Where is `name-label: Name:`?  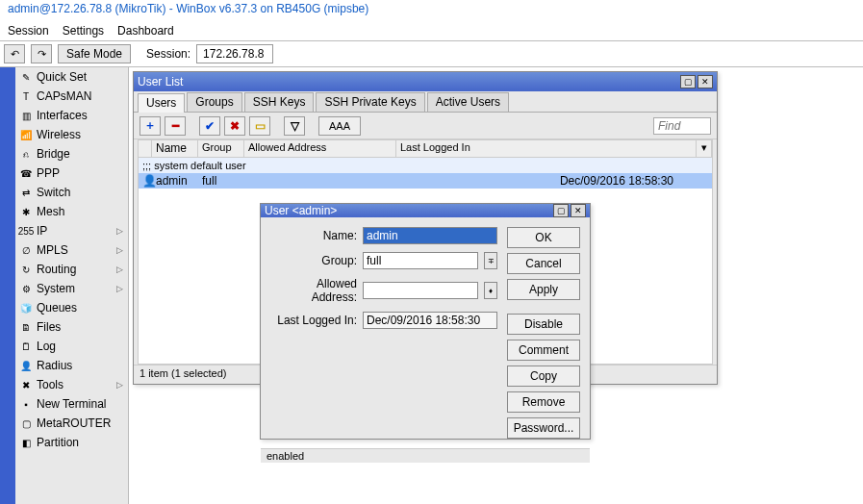 name-label: Name: is located at coordinates (314, 236).